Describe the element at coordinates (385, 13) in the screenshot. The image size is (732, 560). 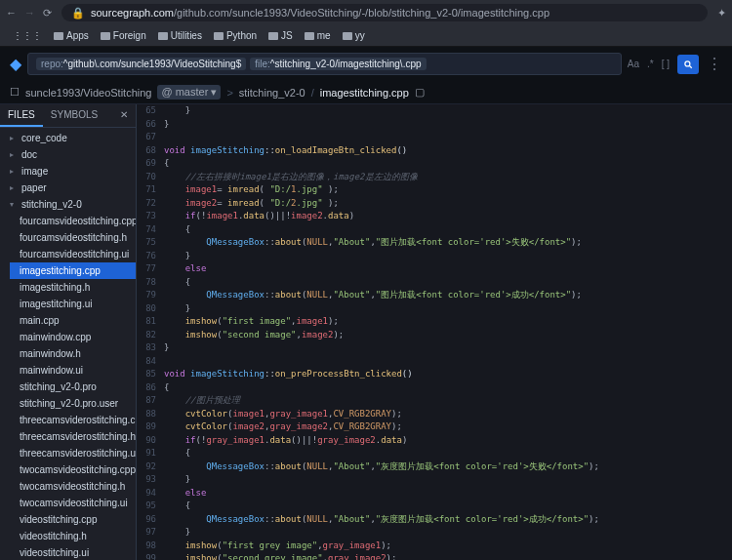
I see `url-bar: 🔒 sourcegraph.com/github.com/suncle1993/…` at that location.